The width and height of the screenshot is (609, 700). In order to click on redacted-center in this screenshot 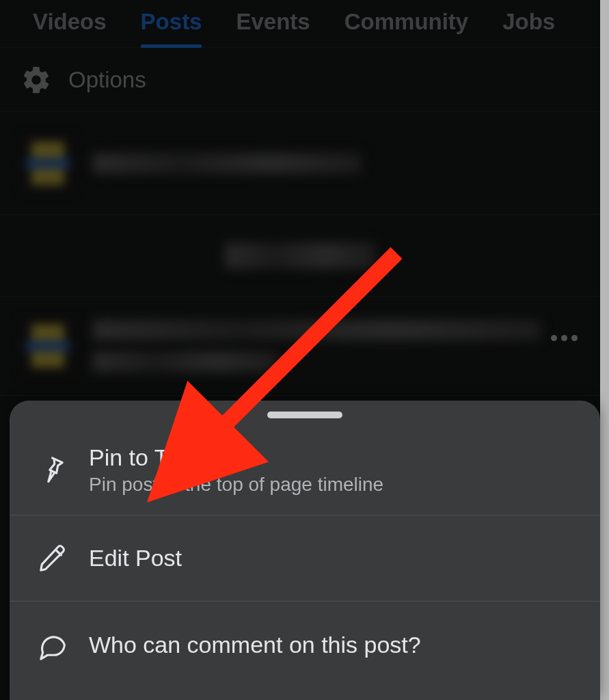, I will do `click(300, 256)`.